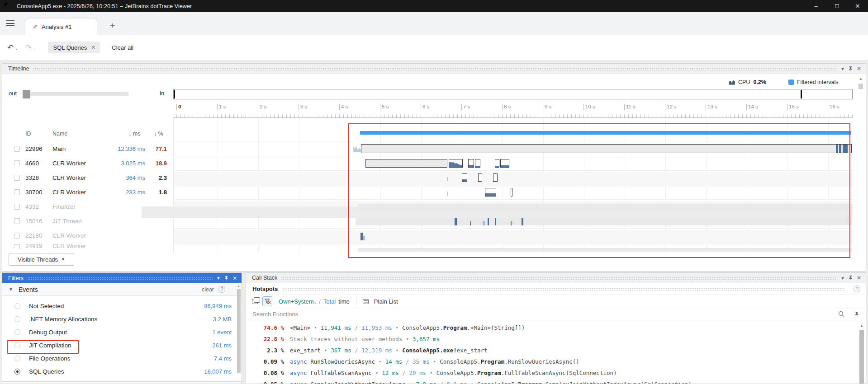  I want to click on filter-item-not-selected: Not Selected86,949 ms, so click(122, 306).